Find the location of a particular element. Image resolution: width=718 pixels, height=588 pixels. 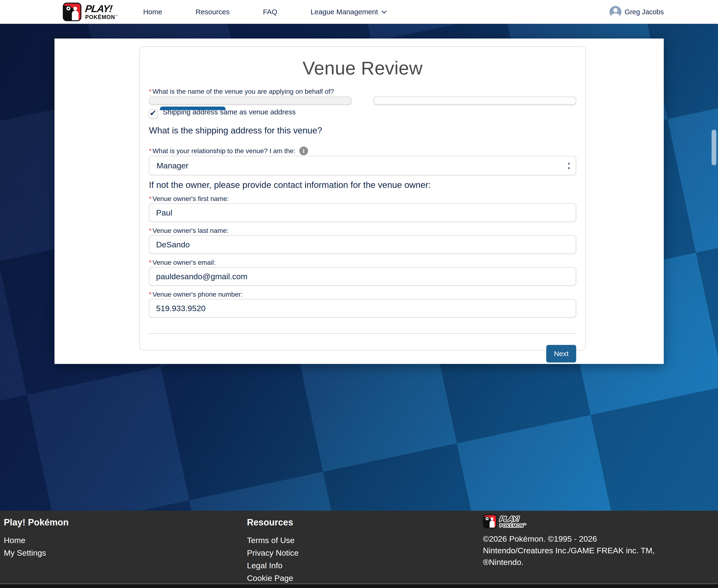

footer-link-home: Home is located at coordinates (36, 541).